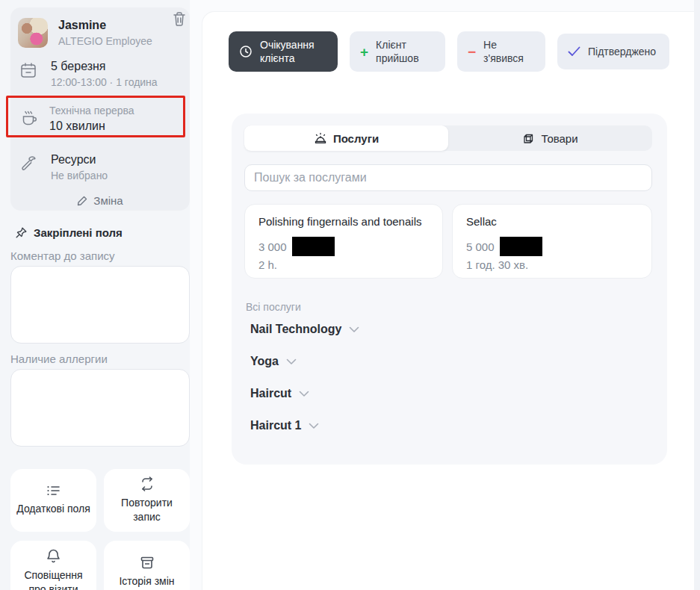 This screenshot has width=700, height=590. Describe the element at coordinates (472, 52) in the screenshot. I see `minus-icon: −` at that location.